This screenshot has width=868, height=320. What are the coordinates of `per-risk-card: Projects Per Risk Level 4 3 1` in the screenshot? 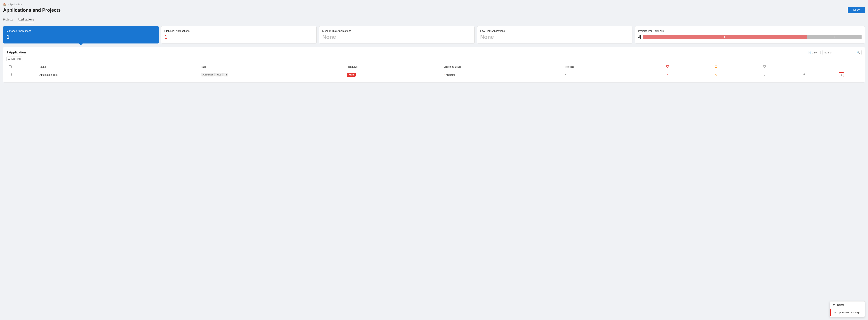 It's located at (750, 35).